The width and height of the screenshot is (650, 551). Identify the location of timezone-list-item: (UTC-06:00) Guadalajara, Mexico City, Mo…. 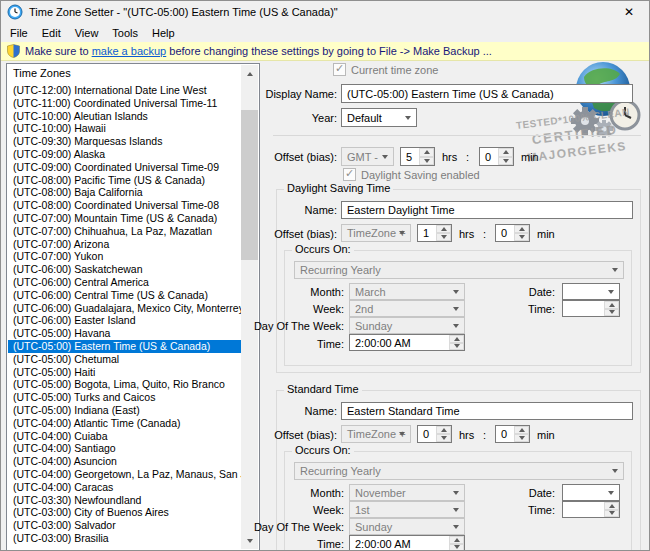
(124, 308).